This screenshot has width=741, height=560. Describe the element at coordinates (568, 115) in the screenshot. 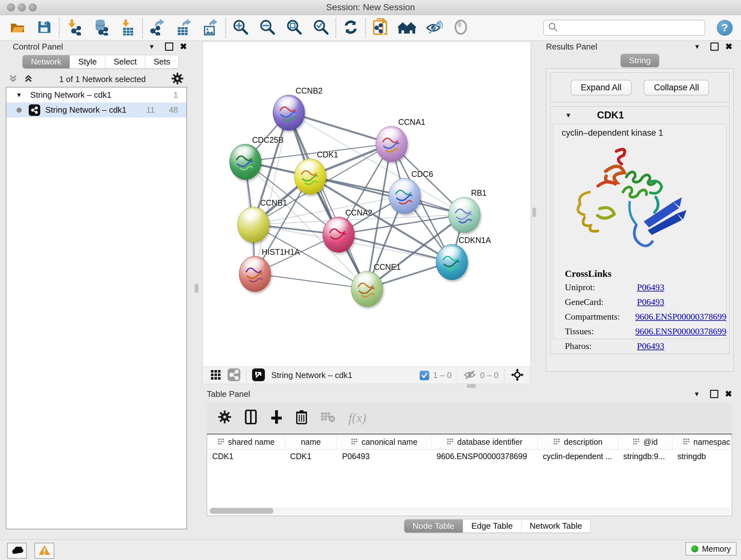

I see `gene-collapse-icon: ▼` at that location.